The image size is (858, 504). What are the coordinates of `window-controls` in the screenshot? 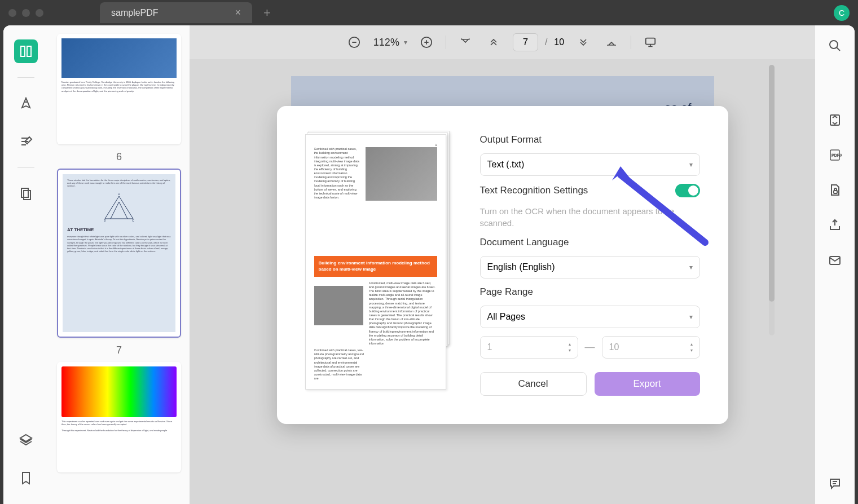 It's located at (26, 13).